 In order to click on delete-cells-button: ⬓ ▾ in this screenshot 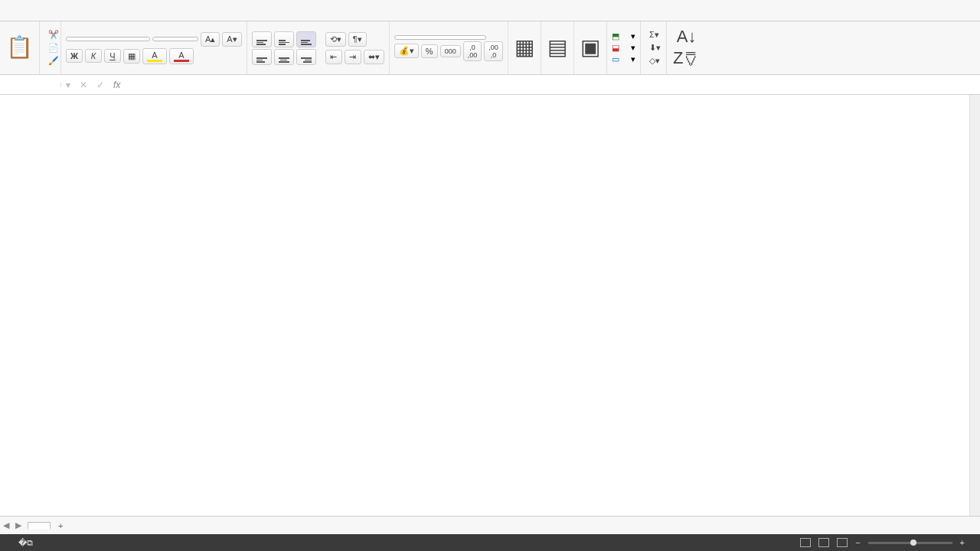, I will do `click(623, 47)`.